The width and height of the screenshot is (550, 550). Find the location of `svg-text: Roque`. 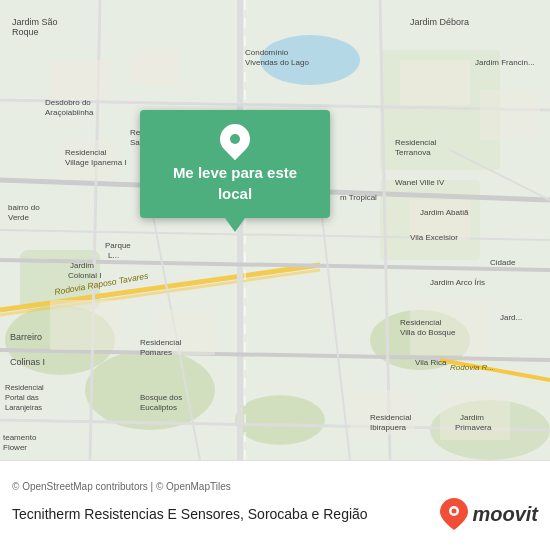

svg-text: Roque is located at coordinates (26, 32).